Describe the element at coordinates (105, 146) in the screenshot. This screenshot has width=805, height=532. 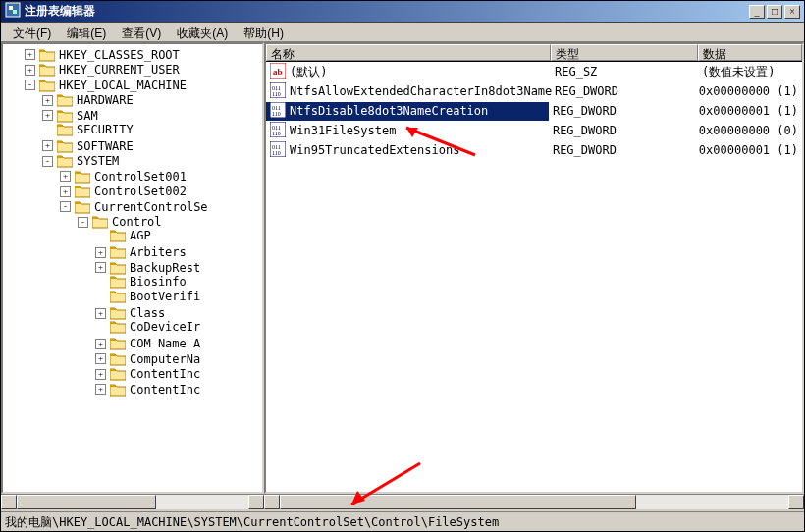
I see `tree-label: SOFTWARE` at that location.